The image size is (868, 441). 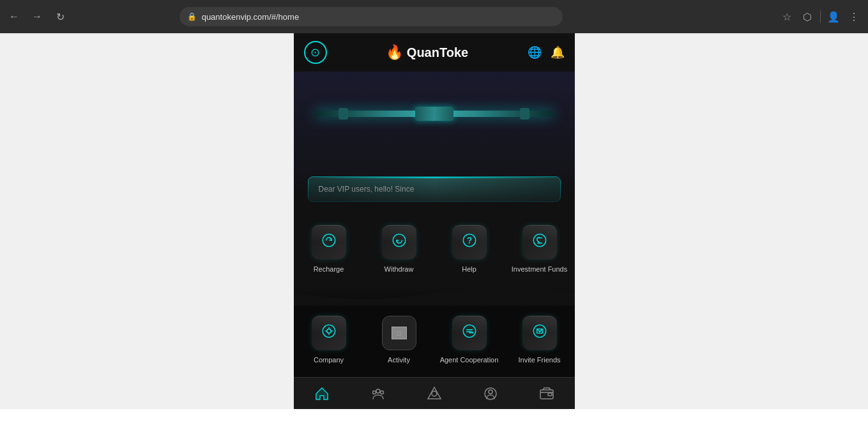 What do you see at coordinates (329, 269) in the screenshot?
I see `recharge-label: Recharge` at bounding box center [329, 269].